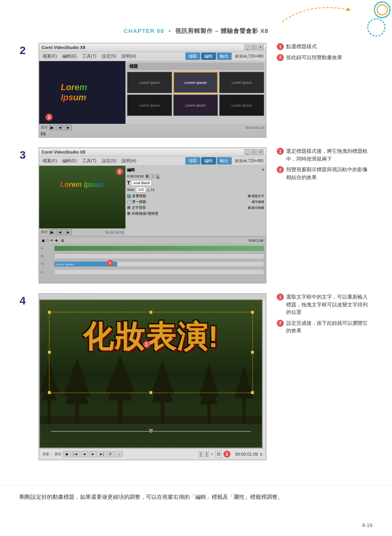 Image resolution: width=392 pixels, height=536 pixels. What do you see at coordinates (314, 58) in the screenshot?
I see `note-2-2-text: 按此鈕可以預覽動畫效果` at bounding box center [314, 58].